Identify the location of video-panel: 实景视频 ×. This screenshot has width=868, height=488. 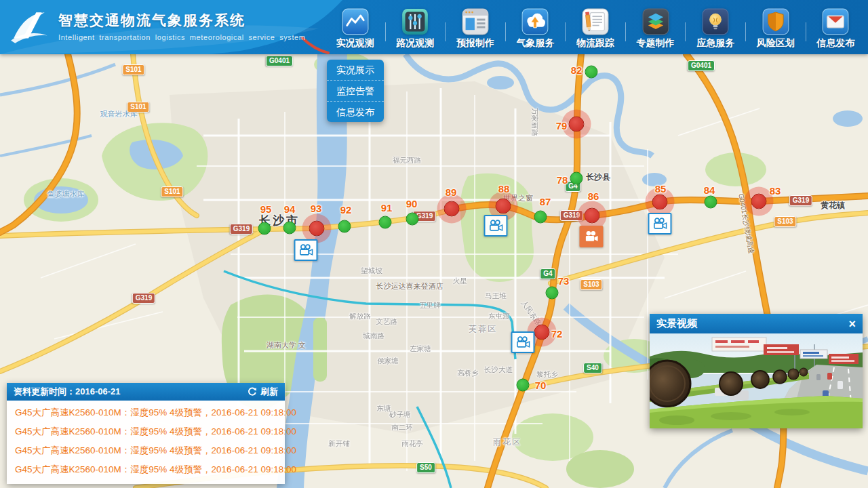
(756, 371).